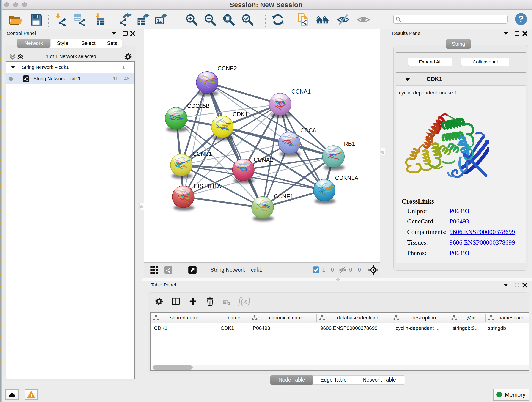 The width and height of the screenshot is (532, 402). What do you see at coordinates (227, 68) in the screenshot?
I see `svg-text: CCNB2` at bounding box center [227, 68].